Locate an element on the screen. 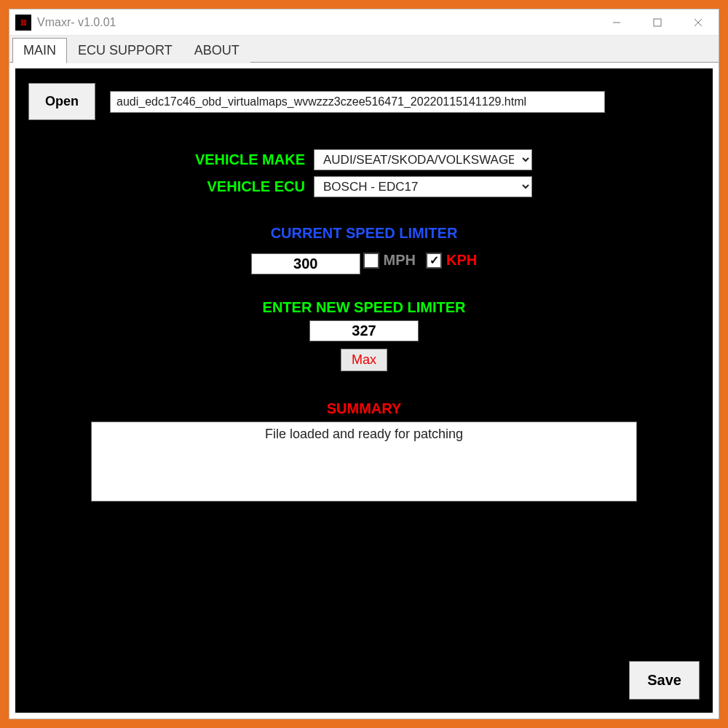 This screenshot has width=728, height=728. save-button: Save is located at coordinates (664, 680).